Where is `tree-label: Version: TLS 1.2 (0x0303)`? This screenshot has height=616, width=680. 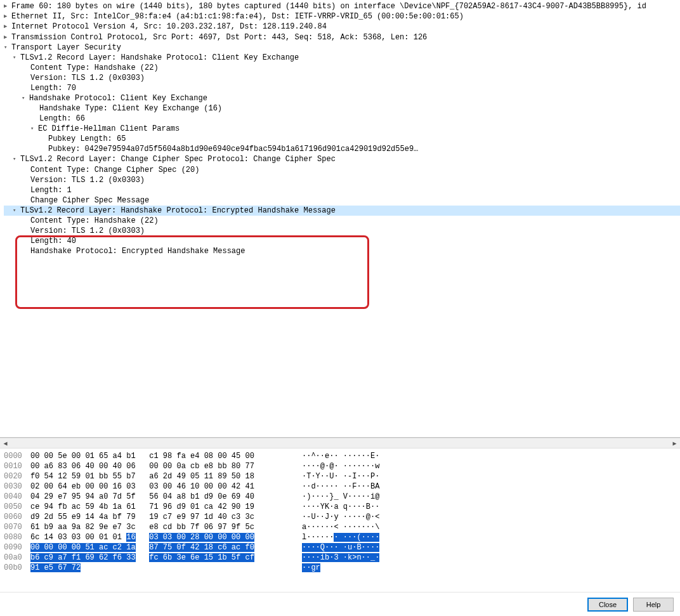 tree-label: Version: TLS 1.2 (0x0303) is located at coordinates (88, 180).